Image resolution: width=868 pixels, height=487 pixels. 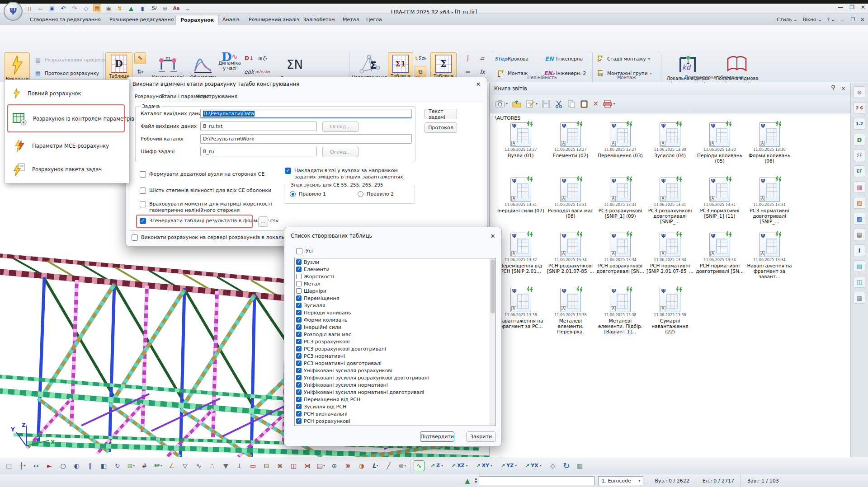 What do you see at coordinates (859, 234) in the screenshot?
I see `brick-icon: ▤` at bounding box center [859, 234].